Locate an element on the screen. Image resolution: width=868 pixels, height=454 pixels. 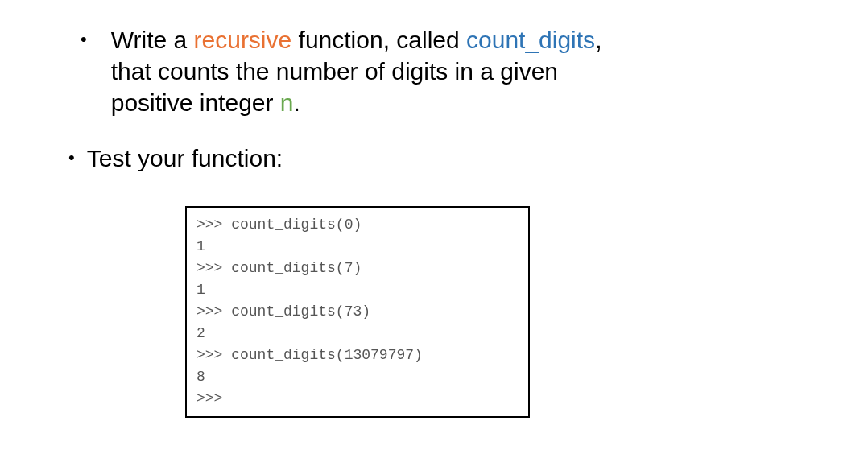
bullet-text-1: Write a recursive function, called count… is located at coordinates (357, 71).